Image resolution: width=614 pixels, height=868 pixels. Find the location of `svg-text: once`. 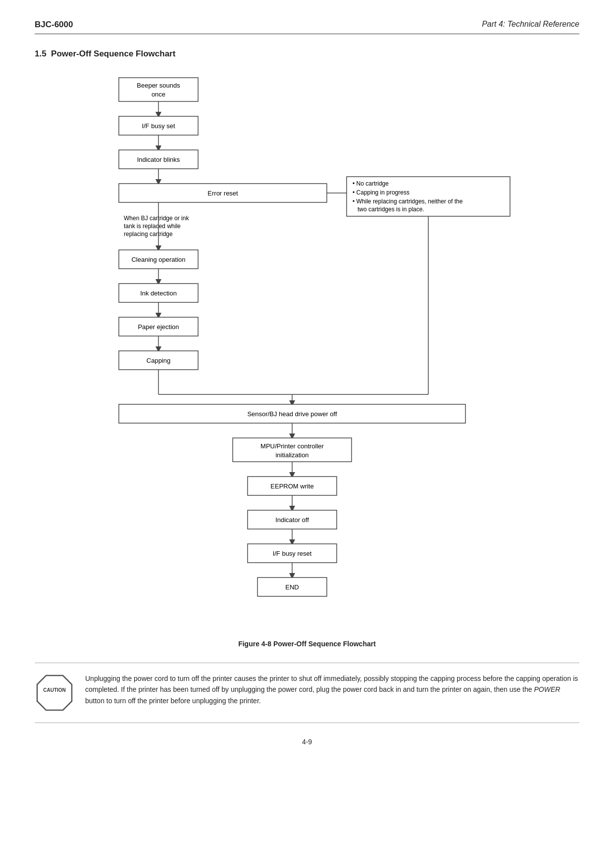

svg-text: once is located at coordinates (158, 94).